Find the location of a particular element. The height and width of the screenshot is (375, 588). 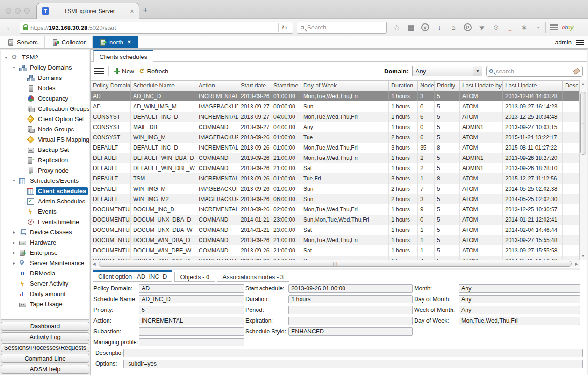

tree-item-daily-amount: Daily amount is located at coordinates (45, 294).